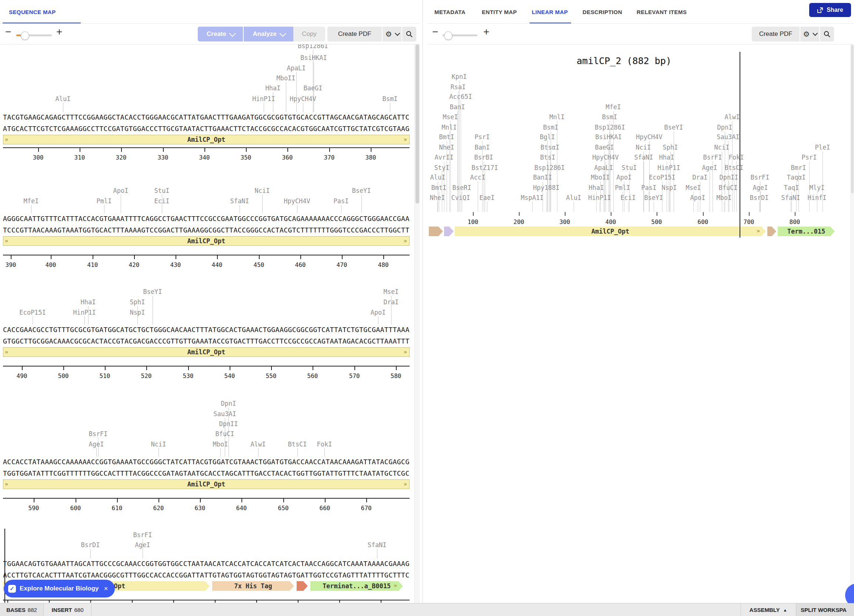 This screenshot has height=616, width=854. Describe the element at coordinates (613, 107) in the screenshot. I see `enzyme-label: MfeI` at that location.